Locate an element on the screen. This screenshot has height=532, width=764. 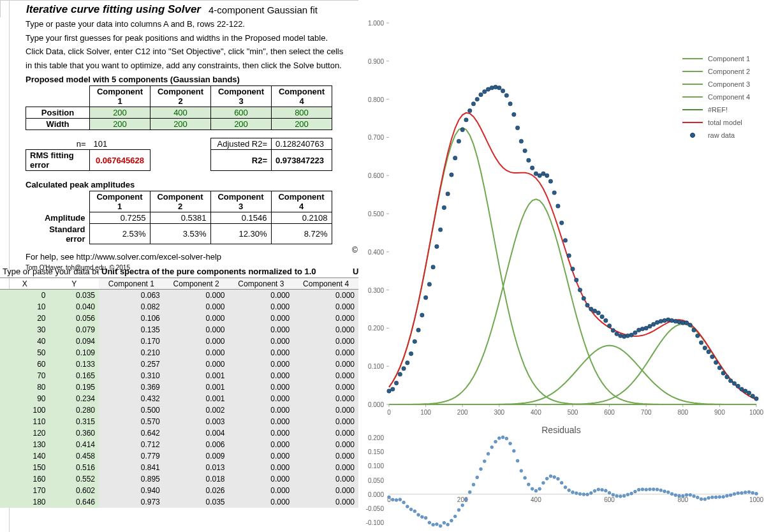
cell: 0.082 is located at coordinates (131, 307).